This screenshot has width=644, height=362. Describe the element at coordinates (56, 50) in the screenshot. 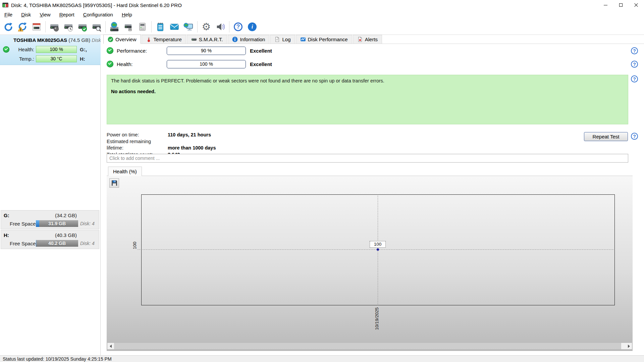

I see `health-bar: 100 %` at that location.